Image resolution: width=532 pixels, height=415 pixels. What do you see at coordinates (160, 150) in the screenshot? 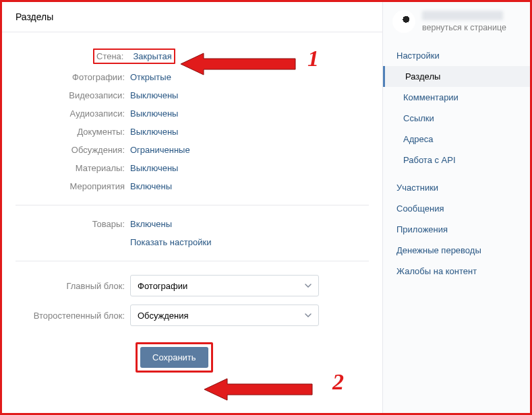
I see `discussions-value: Ограниченные` at bounding box center [160, 150].